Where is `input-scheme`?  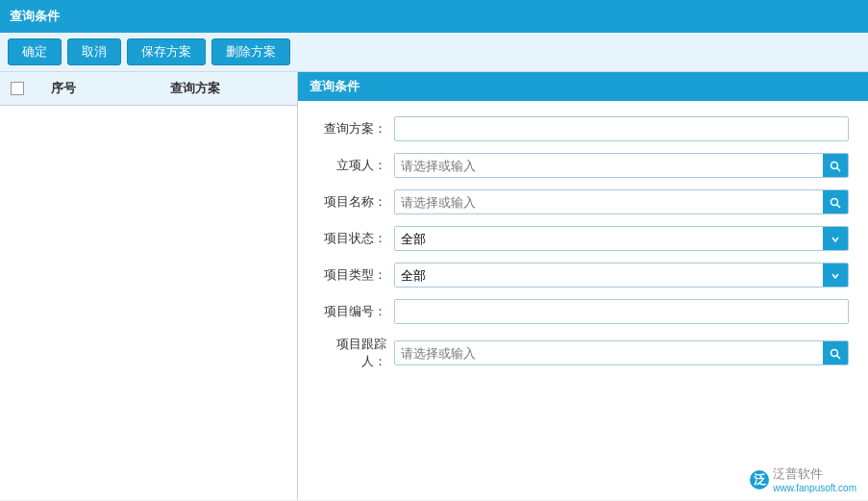 input-scheme is located at coordinates (621, 129).